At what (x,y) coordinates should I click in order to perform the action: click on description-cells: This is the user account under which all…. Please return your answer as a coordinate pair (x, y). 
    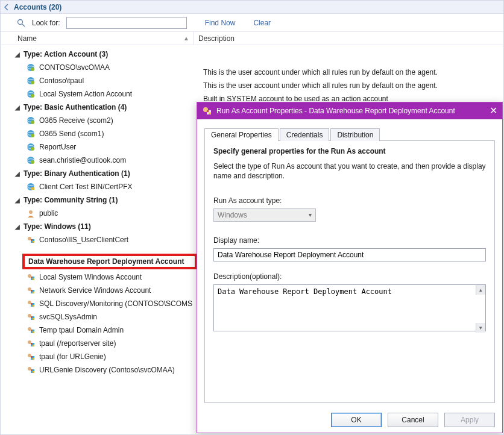
    Looking at the image, I should click on (321, 86).